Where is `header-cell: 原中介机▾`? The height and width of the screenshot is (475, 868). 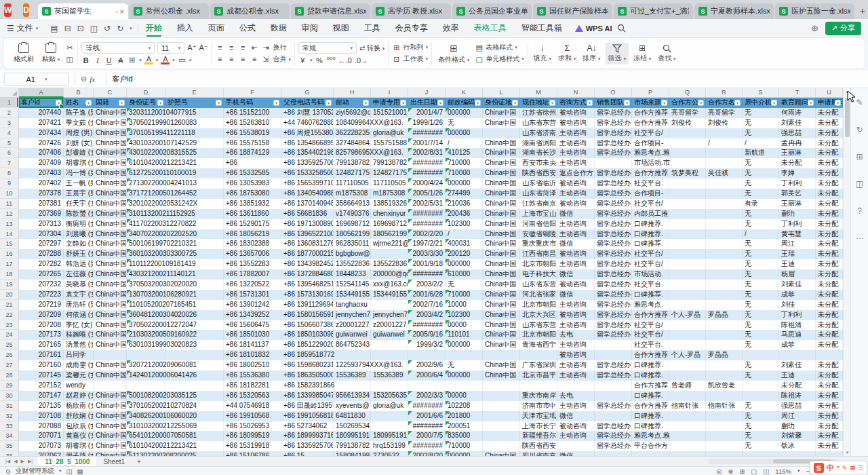 header-cell: 原中介机▾ is located at coordinates (761, 103).